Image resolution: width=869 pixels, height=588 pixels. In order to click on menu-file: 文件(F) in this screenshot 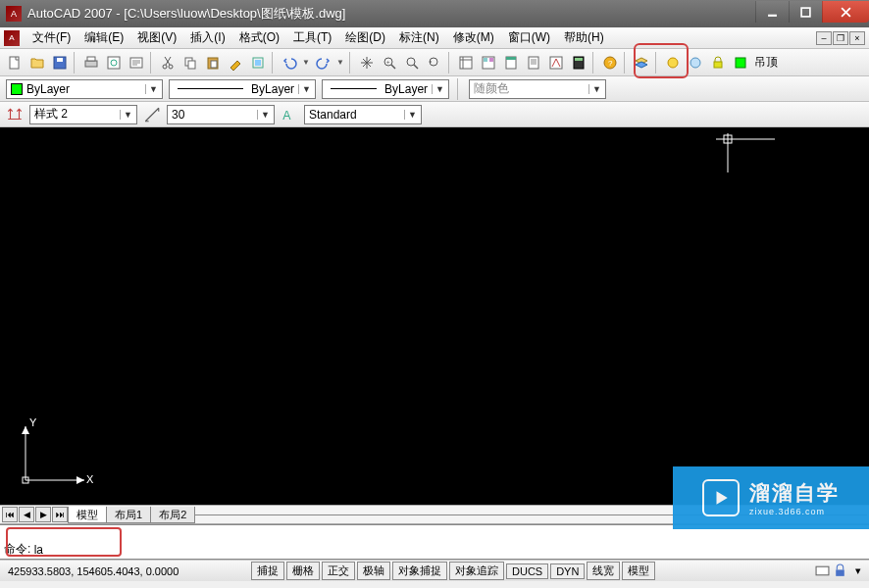, I will do `click(51, 37)`.